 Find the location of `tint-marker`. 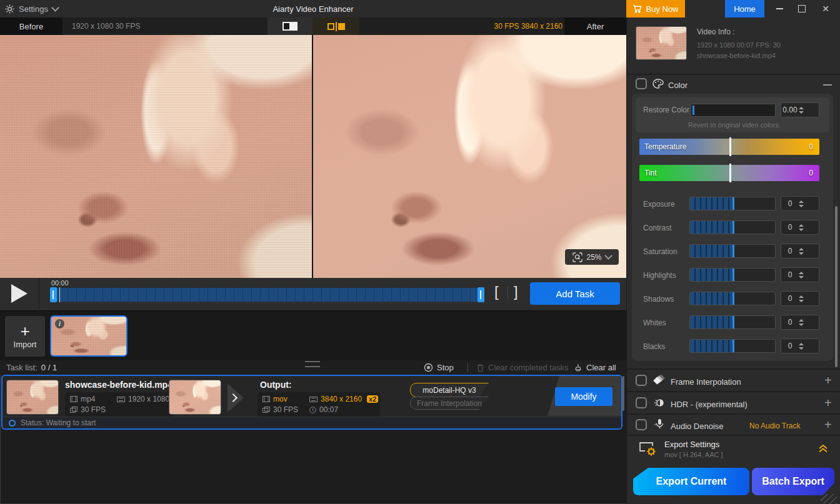

tint-marker is located at coordinates (730, 173).